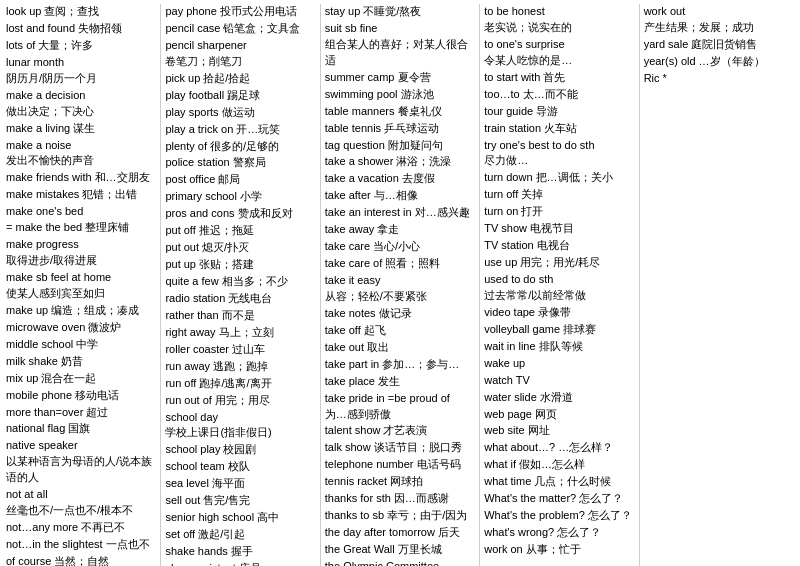 The height and width of the screenshot is (566, 800). I want to click on english-term: tag question, so click(355, 146).